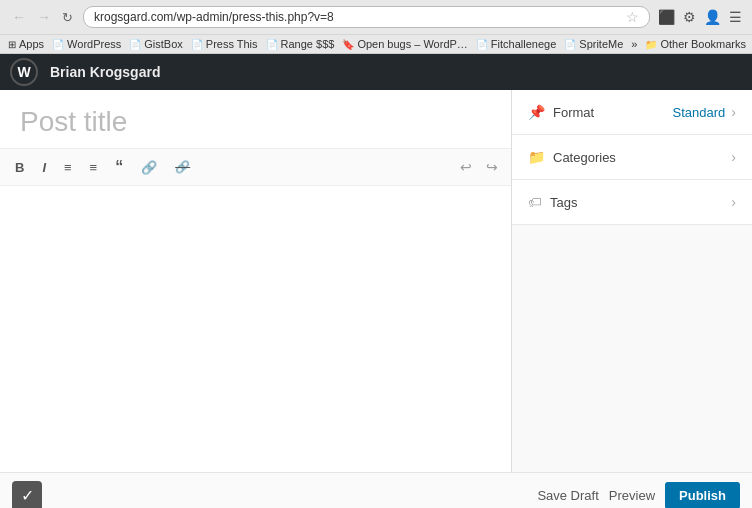 The width and height of the screenshot is (752, 508). I want to click on bookmark-apps: ⊞ Apps, so click(26, 44).